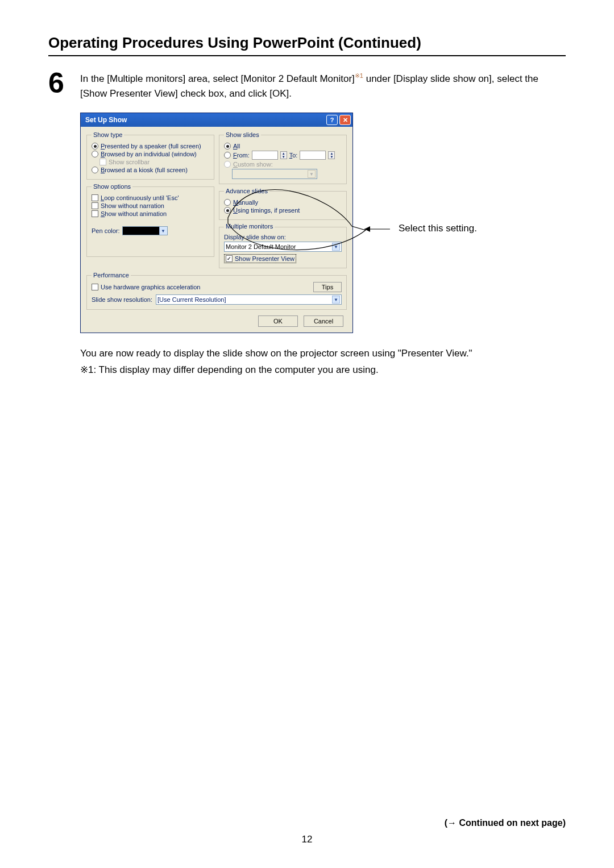  I want to click on radio-presented-by-speaker: Presented by a speaker (full screen), so click(150, 146).